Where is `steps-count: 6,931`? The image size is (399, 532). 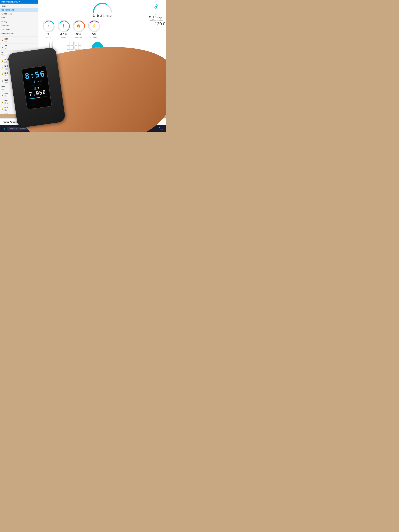
steps-count: 6,931 is located at coordinates (99, 15).